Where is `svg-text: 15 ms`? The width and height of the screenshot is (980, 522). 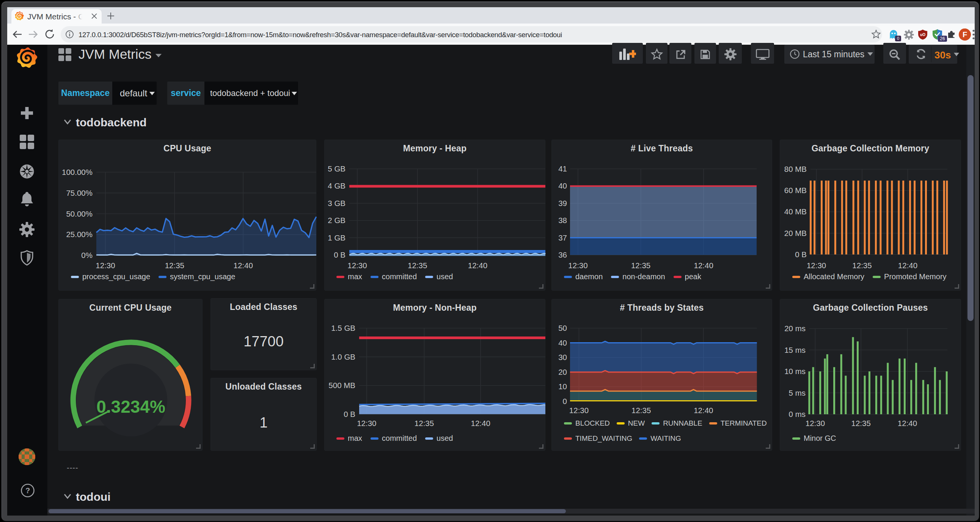
svg-text: 15 ms is located at coordinates (795, 350).